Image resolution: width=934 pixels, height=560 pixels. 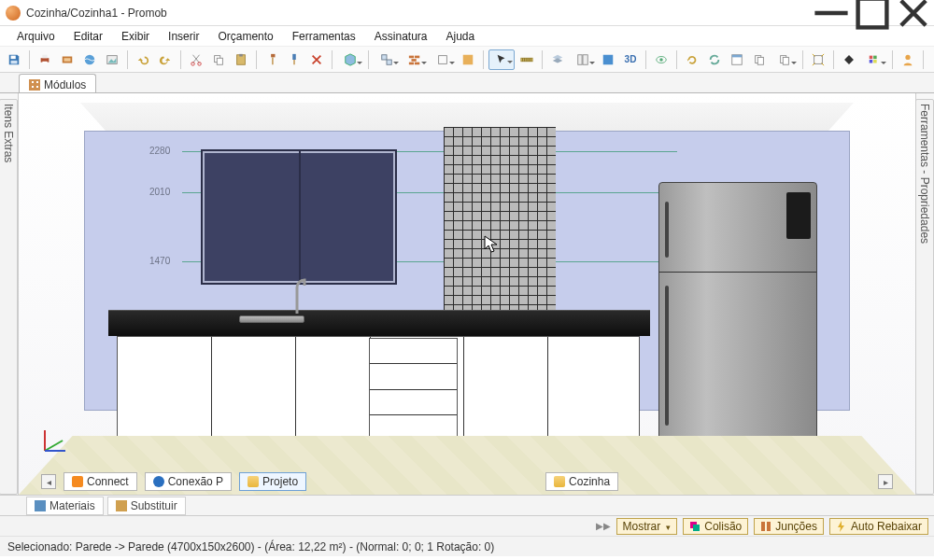 What do you see at coordinates (583, 60) in the screenshot?
I see `props-dropdown` at bounding box center [583, 60].